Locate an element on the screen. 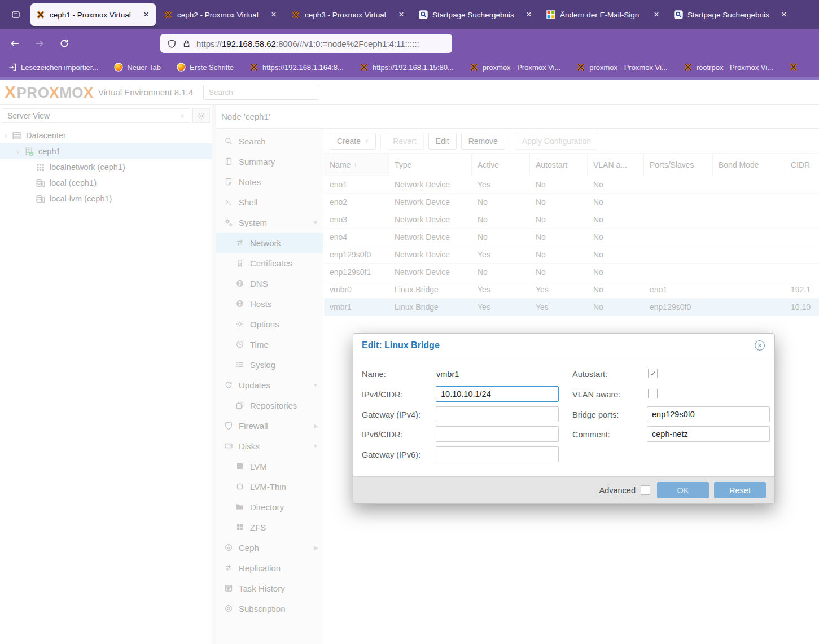  vlan-aware-label: VLAN aware: is located at coordinates (596, 395).